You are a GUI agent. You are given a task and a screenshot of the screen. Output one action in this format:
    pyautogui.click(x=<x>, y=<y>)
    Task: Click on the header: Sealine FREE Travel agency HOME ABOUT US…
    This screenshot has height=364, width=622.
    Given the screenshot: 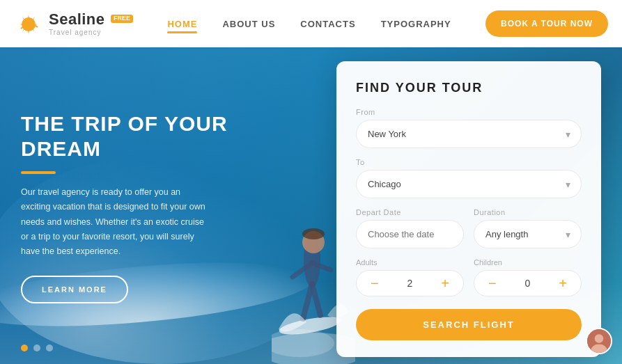 What is the action you would take?
    pyautogui.click(x=311, y=24)
    